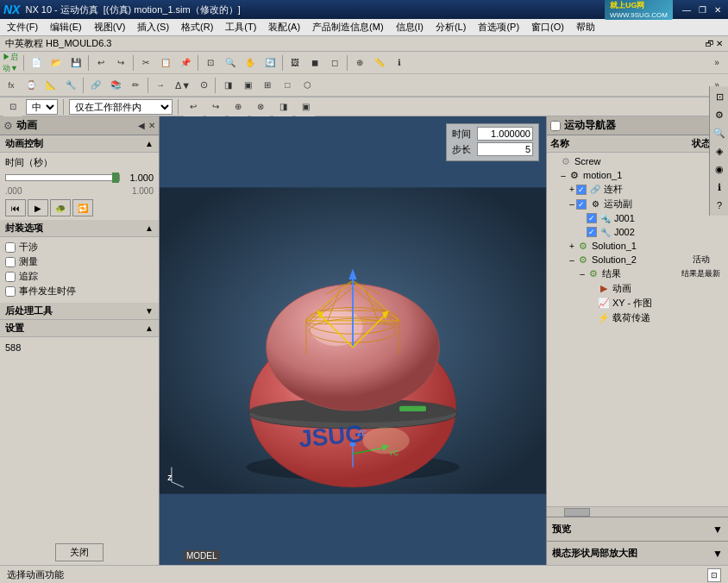 The width and height of the screenshot is (728, 583). What do you see at coordinates (637, 260) in the screenshot?
I see `tree-item-sol2: – ⚙ Solution_2 活动` at bounding box center [637, 260].